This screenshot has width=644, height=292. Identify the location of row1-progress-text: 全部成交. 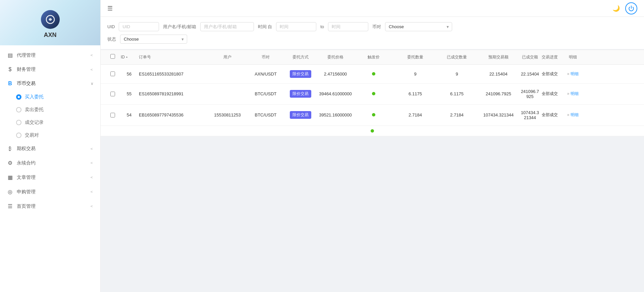
(550, 74).